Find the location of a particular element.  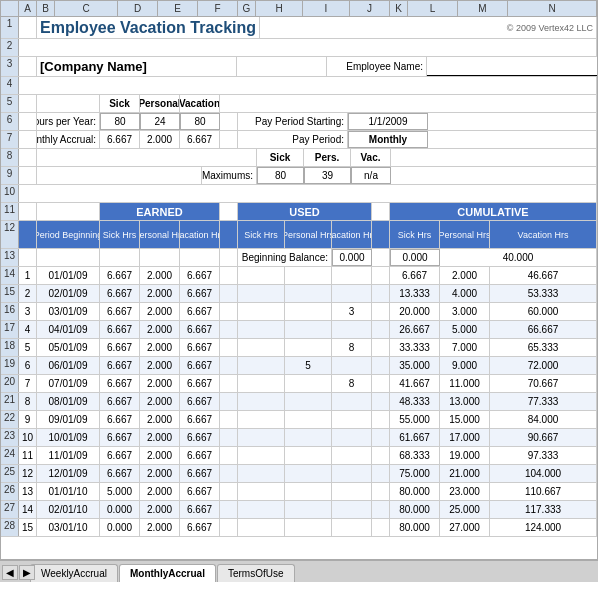

cell-14-u-sick is located at coordinates (262, 276).